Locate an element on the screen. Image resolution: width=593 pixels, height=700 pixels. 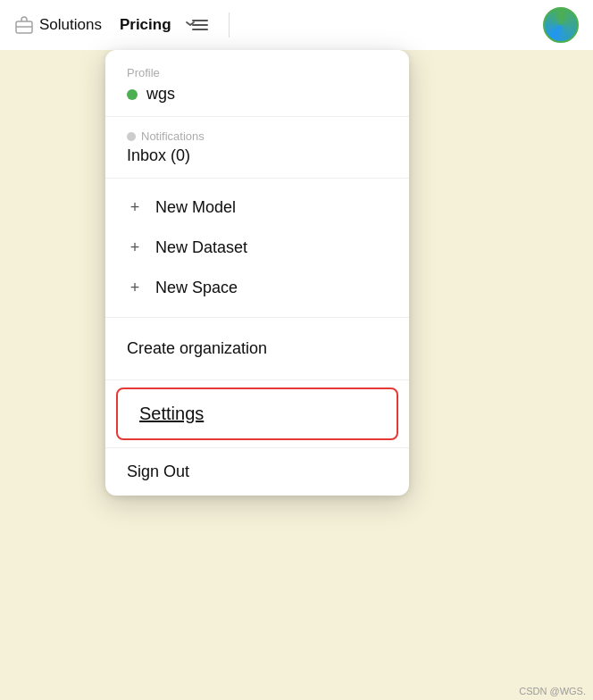
settings-section: Settings is located at coordinates (257, 410).